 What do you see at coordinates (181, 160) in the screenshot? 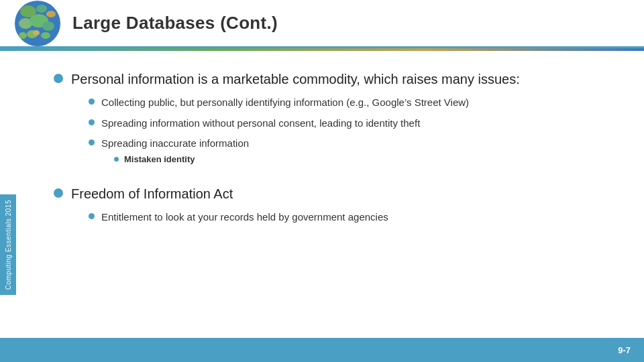
I see `sub-sub-bullet-1-3-1: Mistaken identity` at bounding box center [181, 160].